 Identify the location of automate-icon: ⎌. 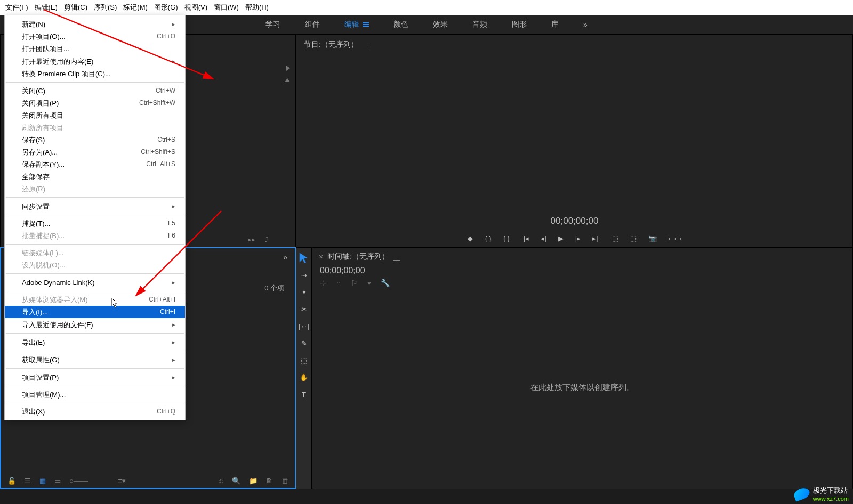
(221, 481).